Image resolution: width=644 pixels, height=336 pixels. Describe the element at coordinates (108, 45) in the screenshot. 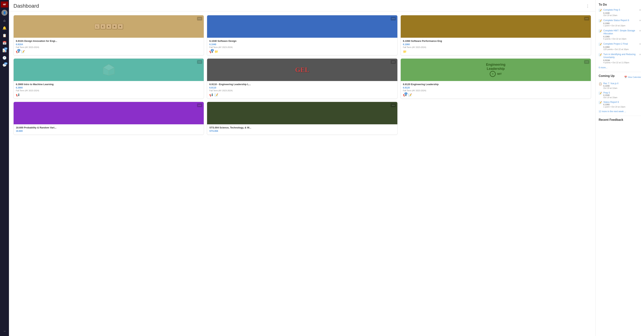

I see `course-code: 6.910A` at that location.